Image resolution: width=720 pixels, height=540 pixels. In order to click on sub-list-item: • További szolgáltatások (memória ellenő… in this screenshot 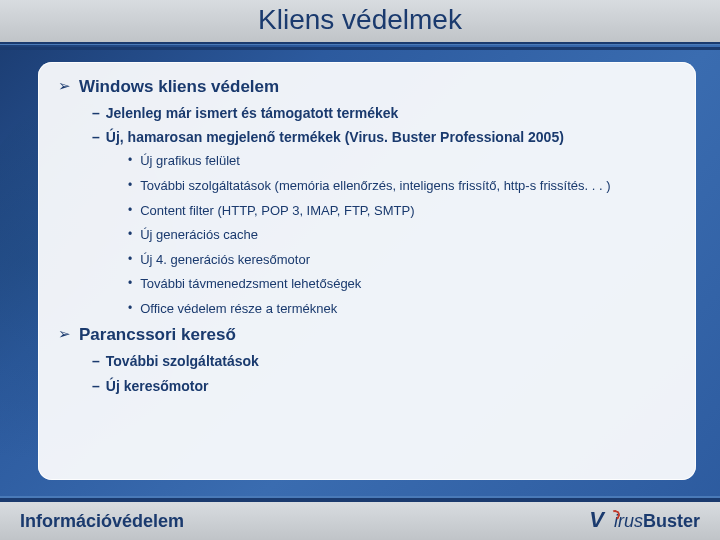, I will do `click(402, 186)`.